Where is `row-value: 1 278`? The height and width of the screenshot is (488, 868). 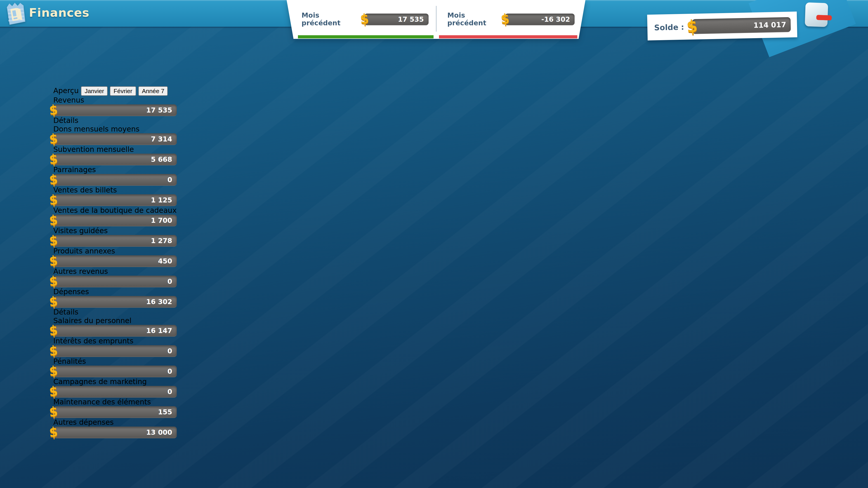
row-value: 1 278 is located at coordinates (162, 241).